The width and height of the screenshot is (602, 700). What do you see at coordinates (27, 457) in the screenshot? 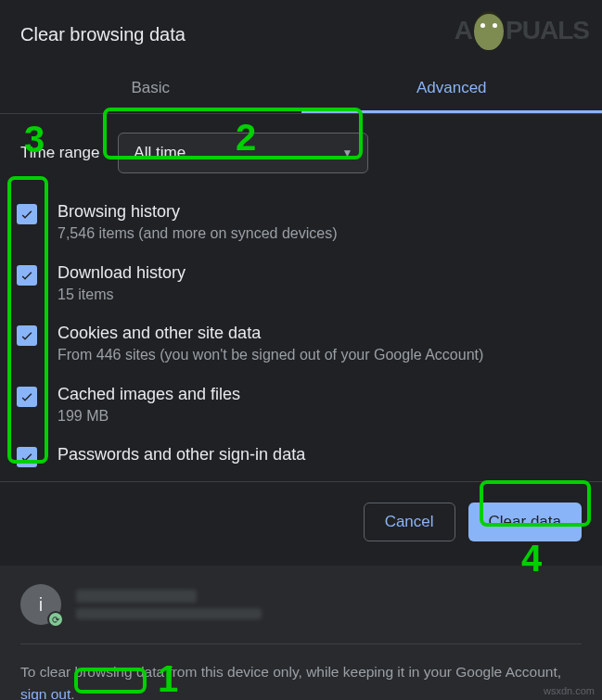
I see `checkbox-passwords` at bounding box center [27, 457].